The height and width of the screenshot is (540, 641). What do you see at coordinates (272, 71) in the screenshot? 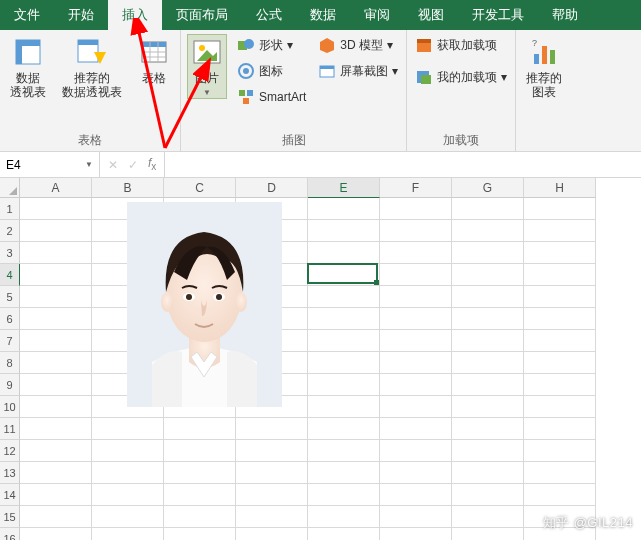
I see `icons-button: 图标` at bounding box center [272, 71].